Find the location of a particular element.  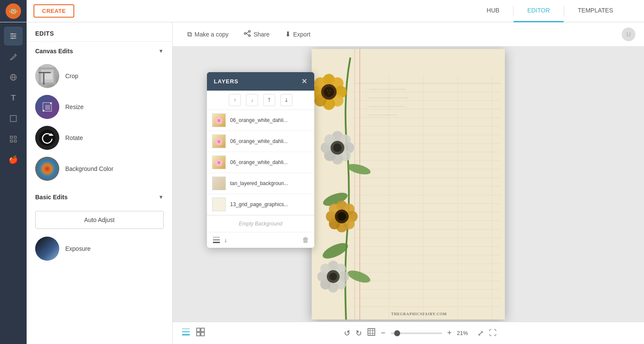

sidebar-frame-btn is located at coordinates (13, 119).